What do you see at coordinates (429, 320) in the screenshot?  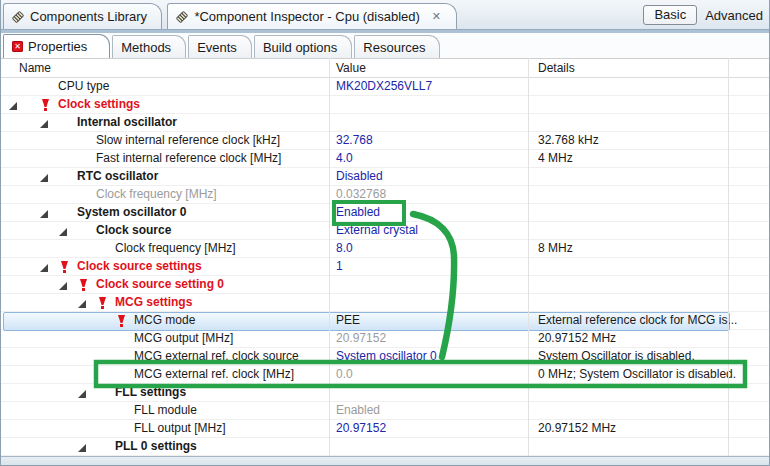 I see `property-value: PEE` at bounding box center [429, 320].